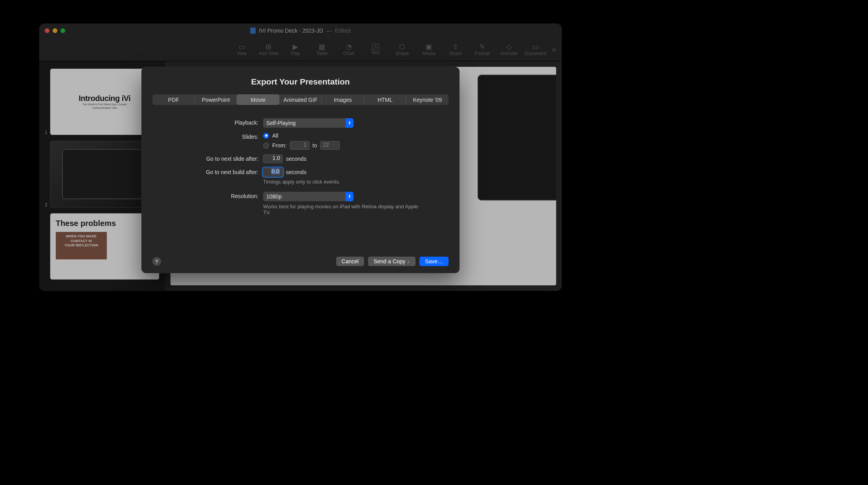 Image resolution: width=868 pixels, height=485 pixels. What do you see at coordinates (408, 261) in the screenshot?
I see `chevron-down-icon: ⌄` at bounding box center [408, 261].